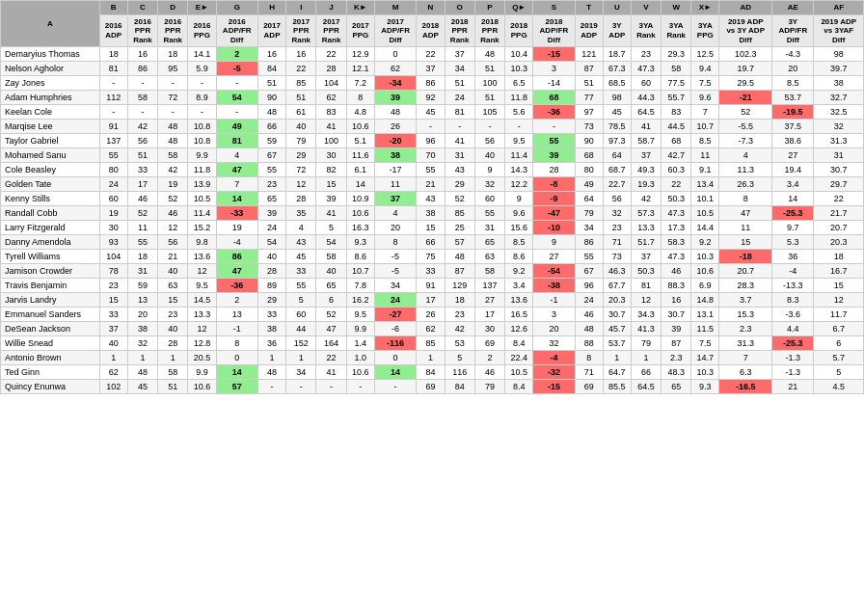 The height and width of the screenshot is (616, 864). Describe the element at coordinates (706, 127) in the screenshot. I see `cell-x: 10.7` at that location.